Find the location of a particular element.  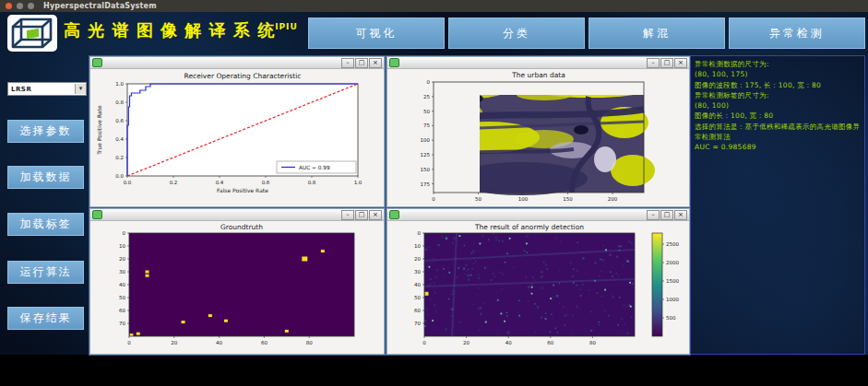

app-title-sup: IPIU is located at coordinates (286, 27).